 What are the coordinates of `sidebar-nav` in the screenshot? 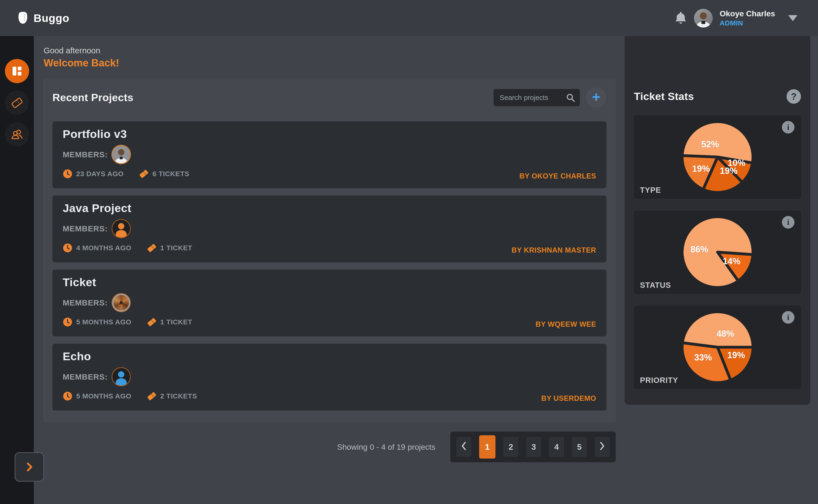 It's located at (17, 103).